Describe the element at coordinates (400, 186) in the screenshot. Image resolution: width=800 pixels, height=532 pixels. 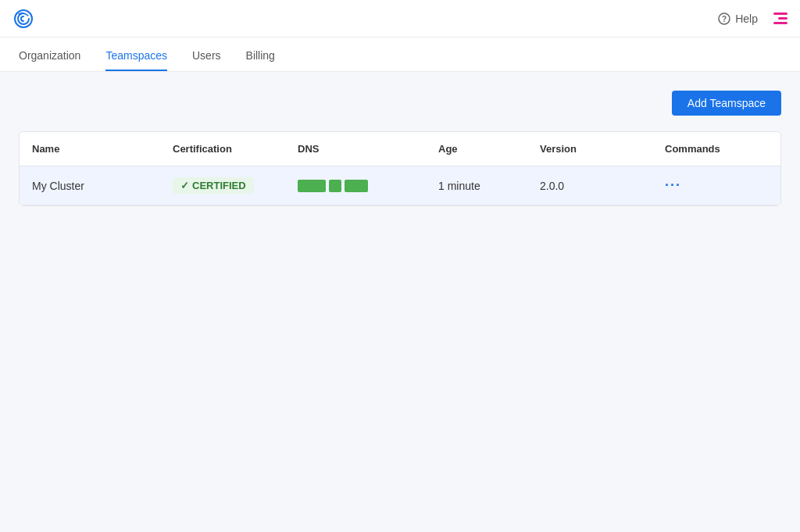
I see `table-row: My Cluster ✓ CERTIFIED` at that location.